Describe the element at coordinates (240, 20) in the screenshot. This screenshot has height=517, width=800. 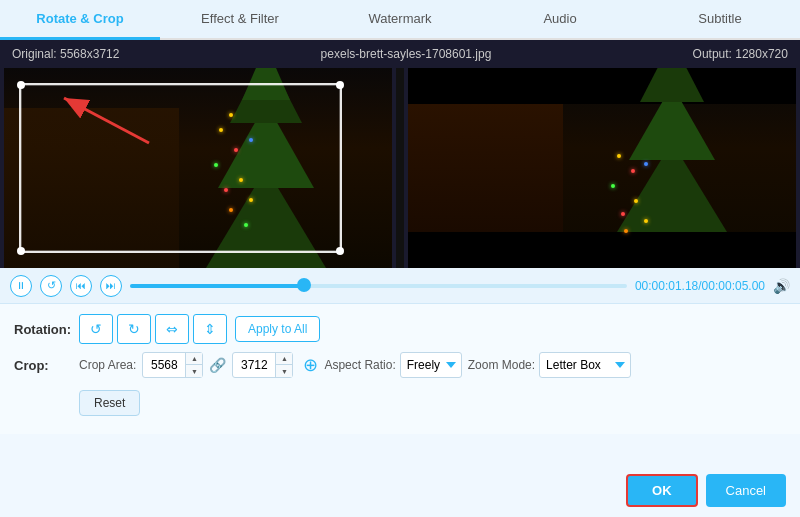
I see `tab-effect-filter: Effect & Filter` at that location.